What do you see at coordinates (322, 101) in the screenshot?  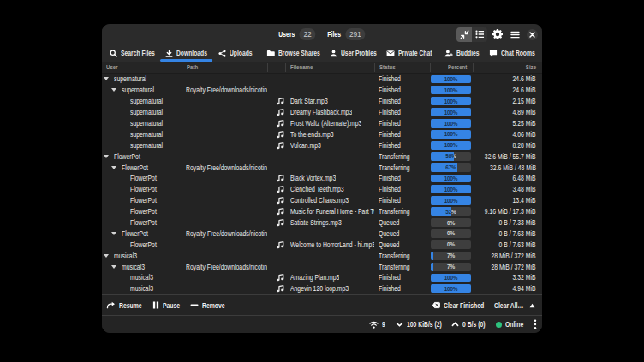 I see `table-row: supernaturalDark Star.mp3Finished100%100…` at bounding box center [322, 101].